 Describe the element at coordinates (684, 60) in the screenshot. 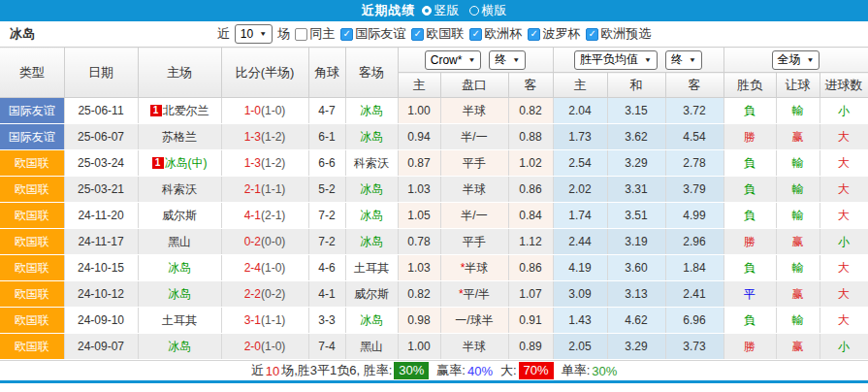

I see `eu-odds-time-select: 终 ▼` at that location.